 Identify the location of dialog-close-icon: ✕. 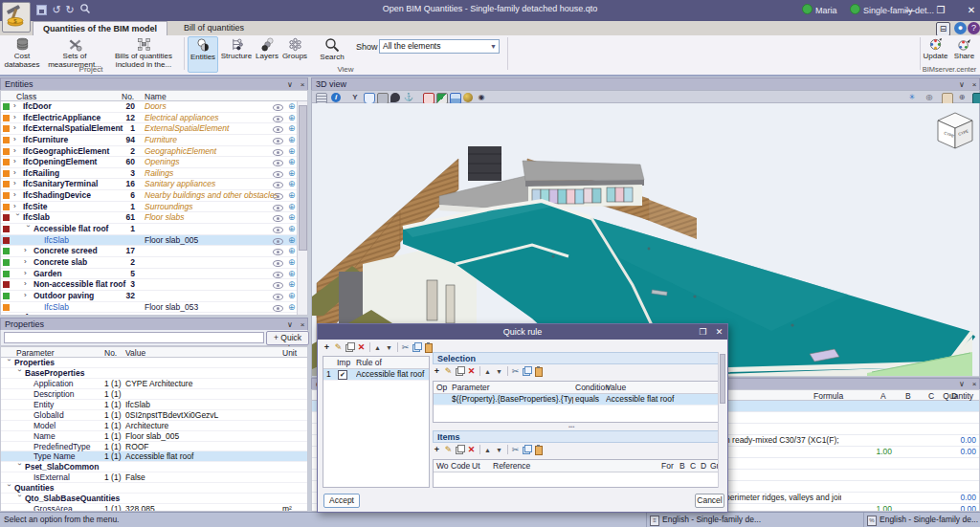
(720, 332).